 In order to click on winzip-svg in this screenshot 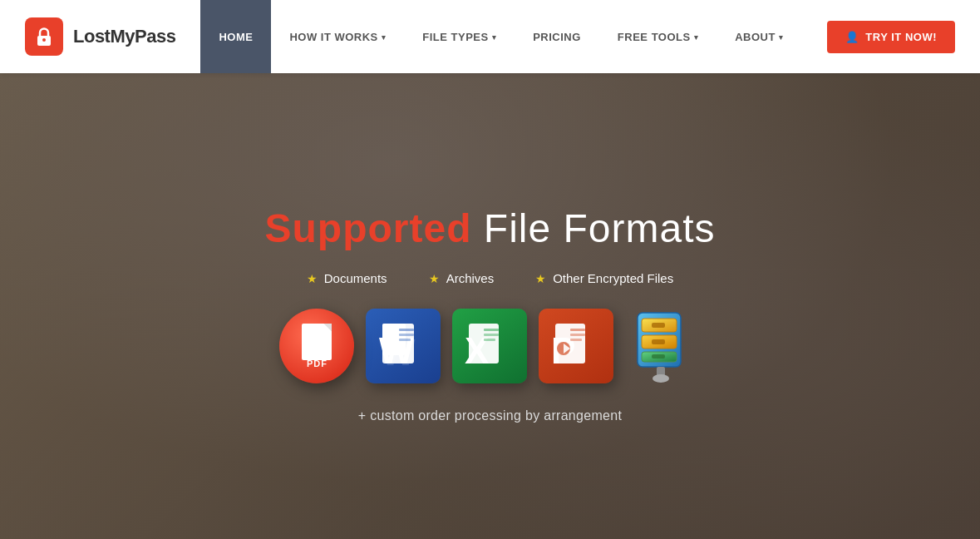, I will do `click(662, 346)`.